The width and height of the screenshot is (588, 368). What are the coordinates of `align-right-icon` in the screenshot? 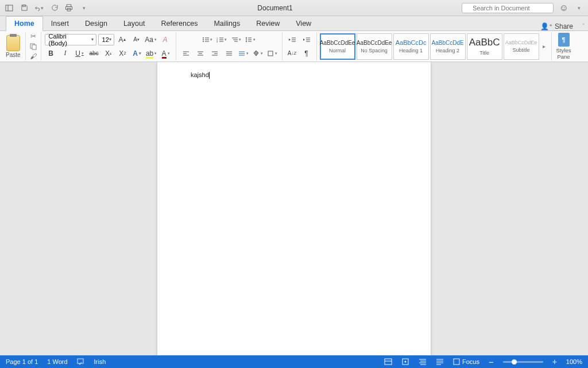 It's located at (215, 53).